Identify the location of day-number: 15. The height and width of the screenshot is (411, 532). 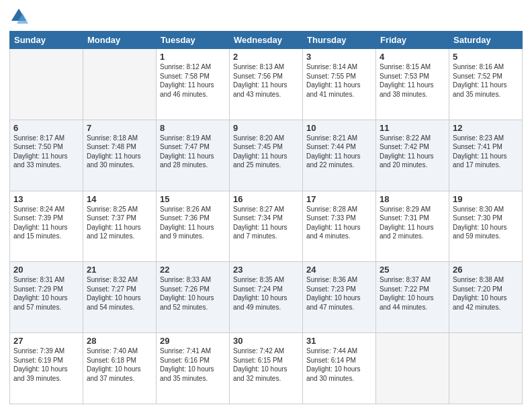
(193, 199).